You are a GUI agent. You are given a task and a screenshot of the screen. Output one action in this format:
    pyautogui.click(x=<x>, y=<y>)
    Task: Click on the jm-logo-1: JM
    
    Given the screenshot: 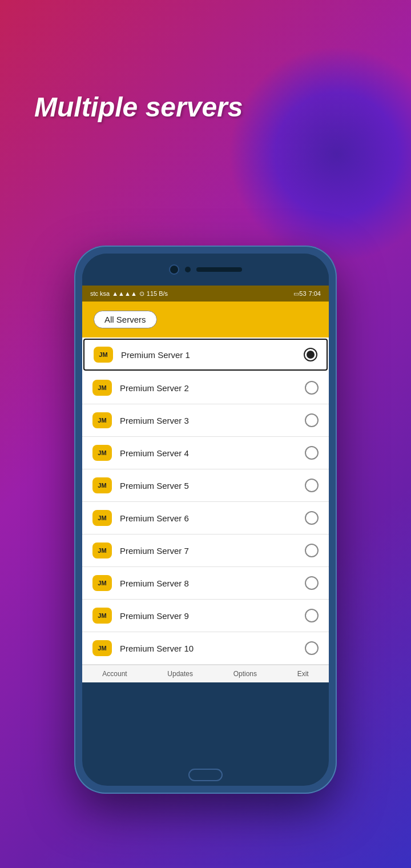 What is the action you would take?
    pyautogui.click(x=103, y=355)
    